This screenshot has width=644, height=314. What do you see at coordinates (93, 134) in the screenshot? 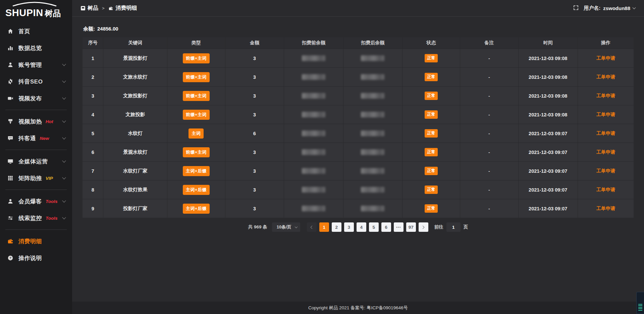
I see `cell-index: 5` at bounding box center [93, 134].